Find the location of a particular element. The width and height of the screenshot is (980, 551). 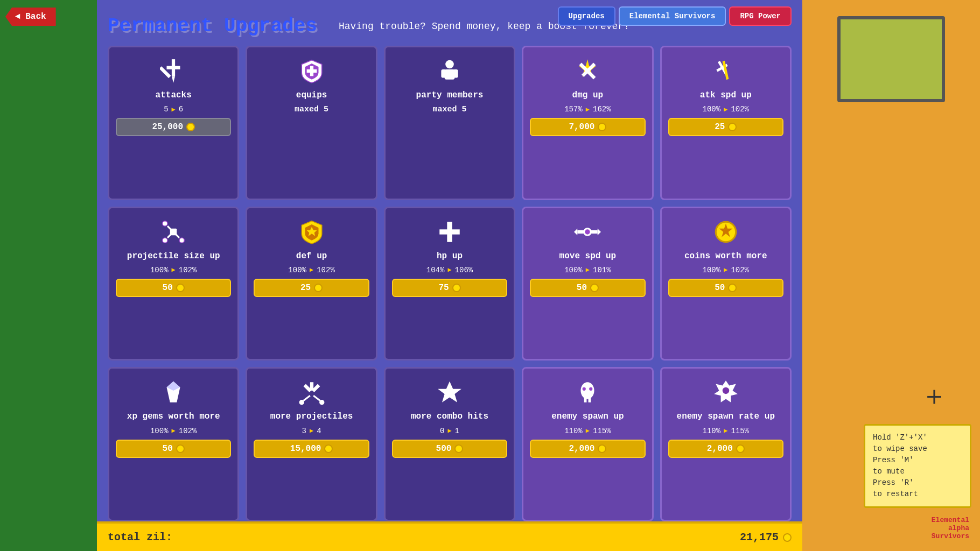

card-title: party members is located at coordinates (450, 96).